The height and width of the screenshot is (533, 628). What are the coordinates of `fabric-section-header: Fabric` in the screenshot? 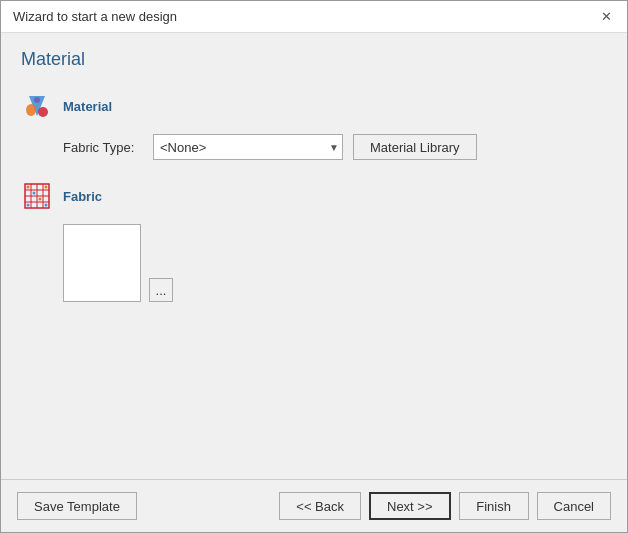 It's located at (314, 196).